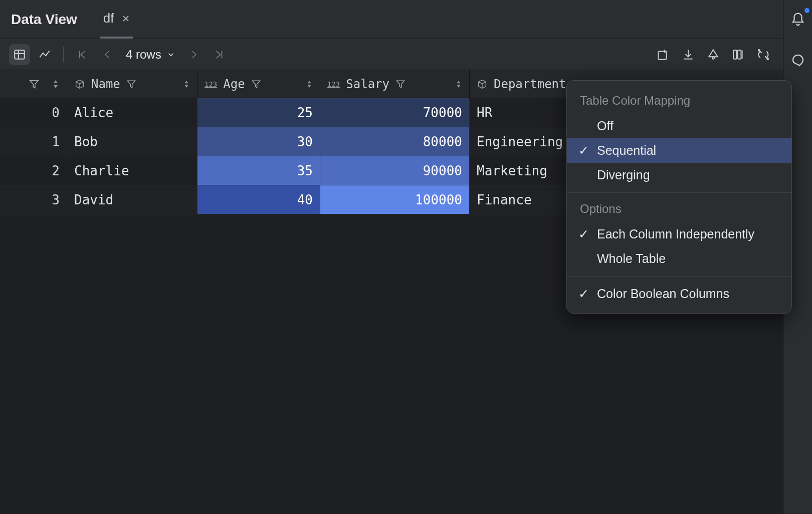  I want to click on cell-name: Alice, so click(132, 112).